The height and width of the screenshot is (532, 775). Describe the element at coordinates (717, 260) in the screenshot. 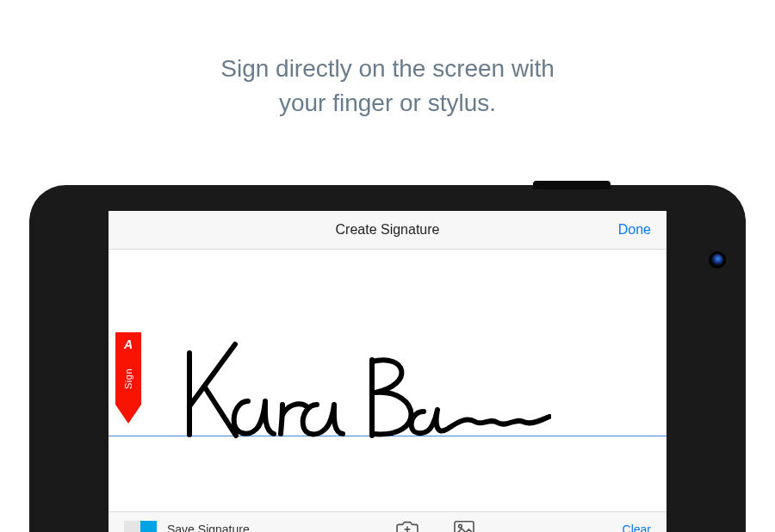

I see `device-camera` at that location.